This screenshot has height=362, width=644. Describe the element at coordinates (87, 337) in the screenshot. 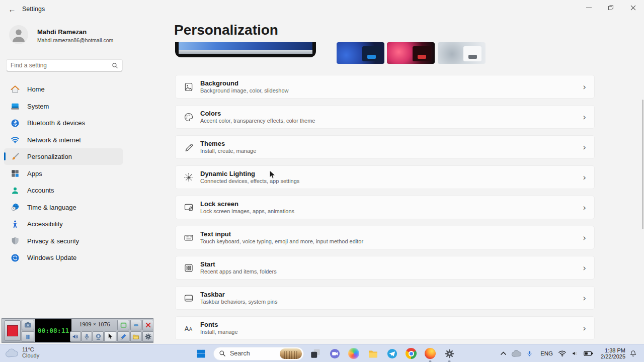

I see `microphone-icon` at that location.